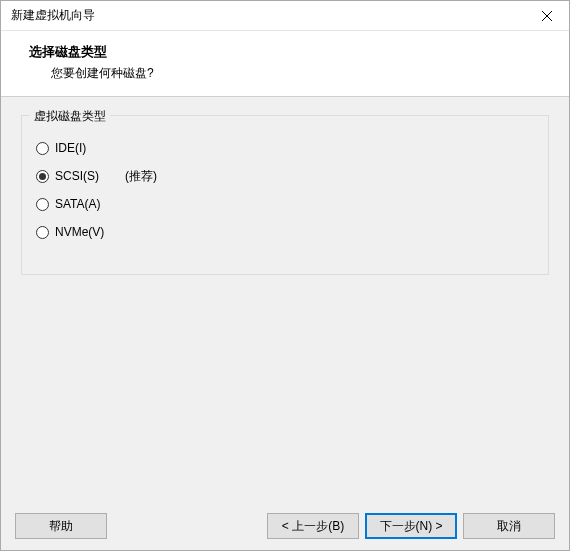  I want to click on window-title: 新建虚拟机向导, so click(53, 16).